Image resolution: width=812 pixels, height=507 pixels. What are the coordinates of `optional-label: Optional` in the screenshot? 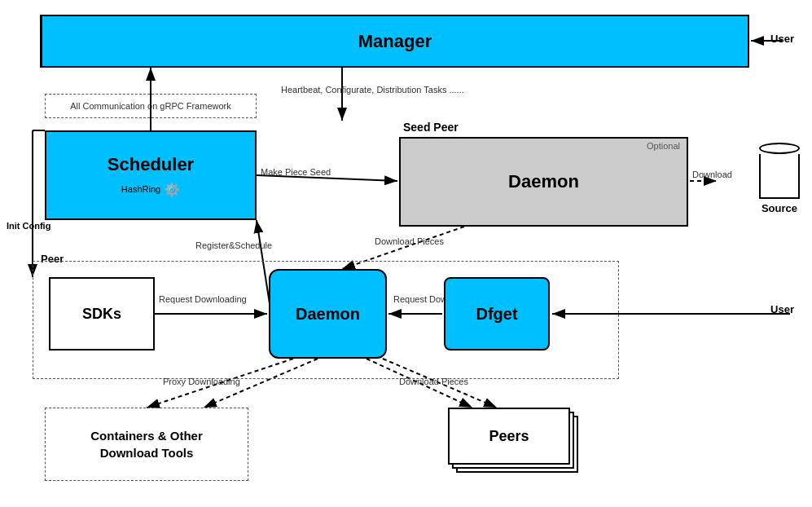 It's located at (663, 146).